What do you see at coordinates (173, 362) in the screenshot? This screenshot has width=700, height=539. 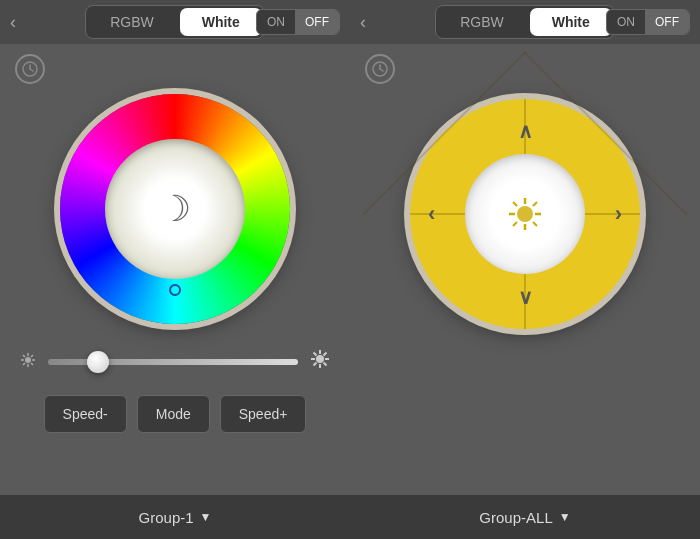 I see `brightness-slider-track` at bounding box center [173, 362].